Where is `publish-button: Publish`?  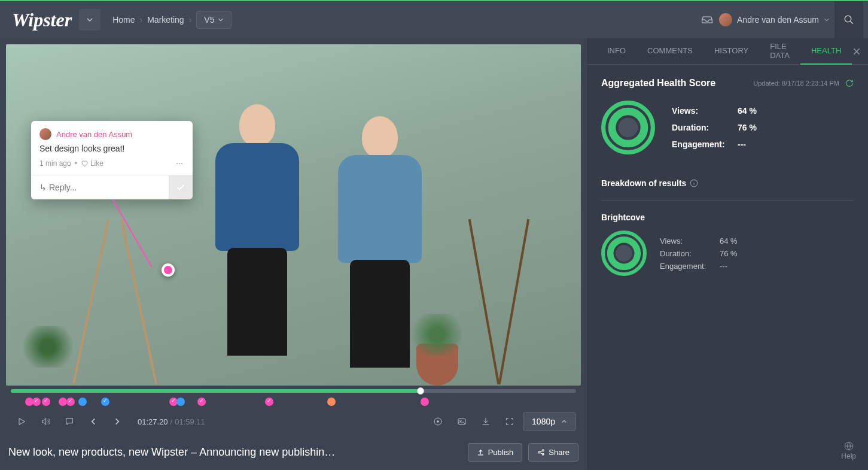 publish-button: Publish is located at coordinates (495, 453).